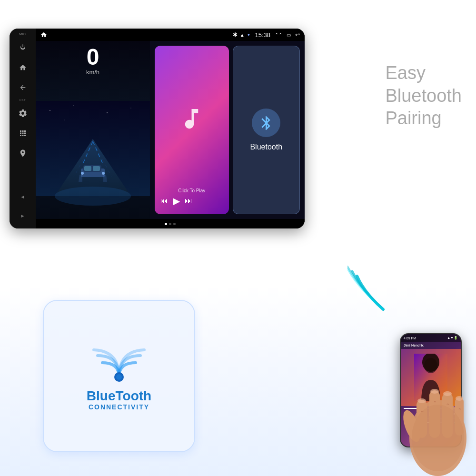  I want to click on sidebar-voldown-btn: ◄, so click(23, 197).